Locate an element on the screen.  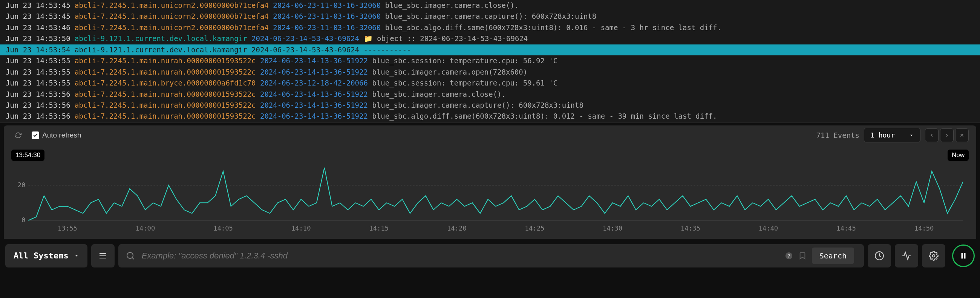
svg-text: 20 is located at coordinates (22, 185).